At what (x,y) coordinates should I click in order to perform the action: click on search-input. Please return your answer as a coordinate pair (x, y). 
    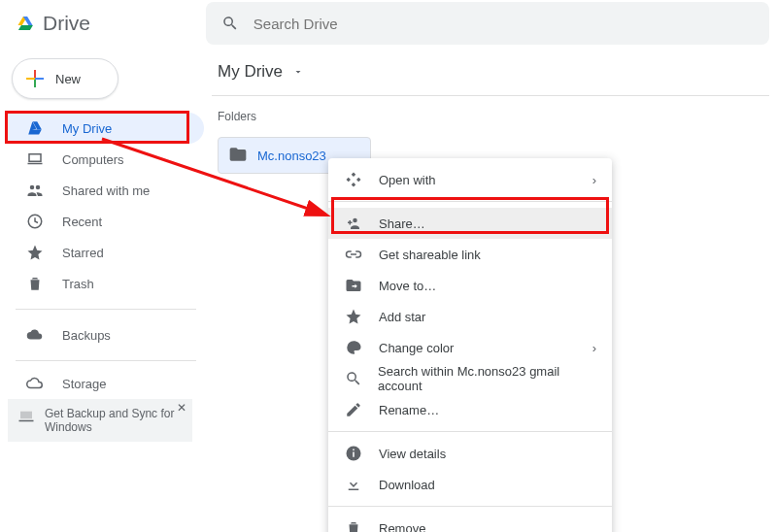
    Looking at the image, I should click on (503, 23).